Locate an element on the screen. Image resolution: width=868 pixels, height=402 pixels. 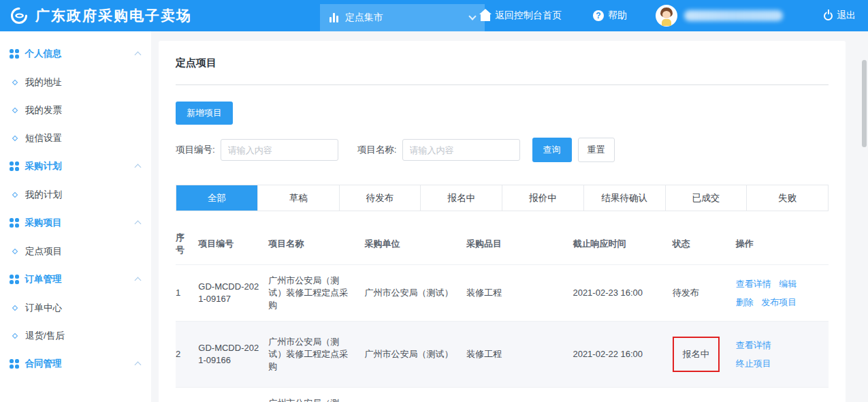
sidebar-section-personal-info: 个人信息 is located at coordinates (76, 54).